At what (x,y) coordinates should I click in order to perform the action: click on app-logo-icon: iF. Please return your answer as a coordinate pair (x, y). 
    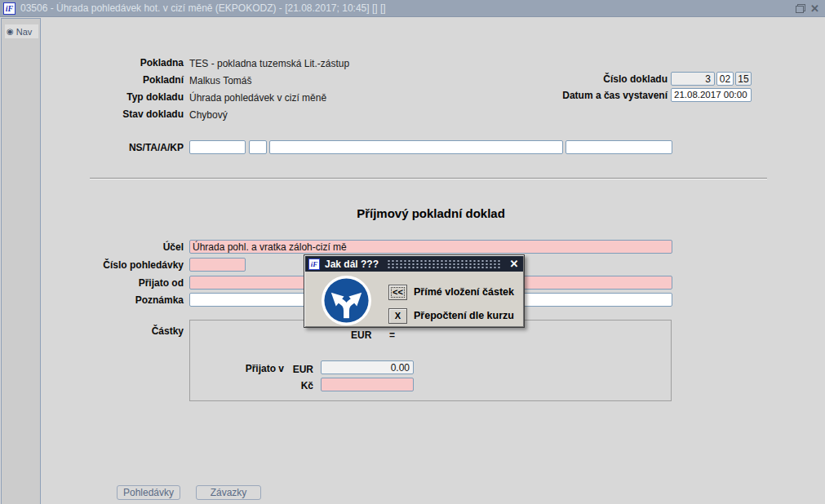
    Looking at the image, I should click on (10, 8).